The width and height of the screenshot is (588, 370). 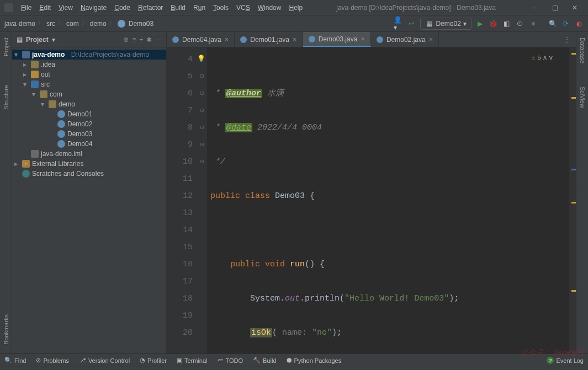 What do you see at coordinates (38, 40) in the screenshot?
I see `tree-title: Project` at bounding box center [38, 40].